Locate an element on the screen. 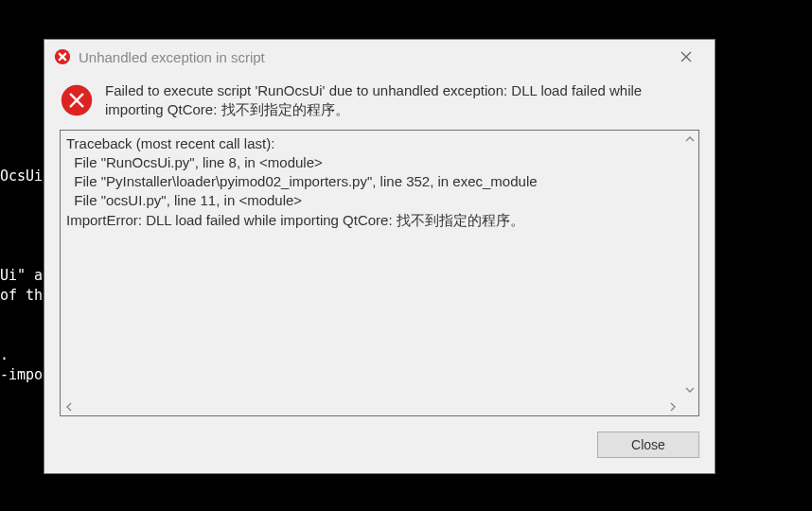  scroll-left-icon is located at coordinates (69, 407).